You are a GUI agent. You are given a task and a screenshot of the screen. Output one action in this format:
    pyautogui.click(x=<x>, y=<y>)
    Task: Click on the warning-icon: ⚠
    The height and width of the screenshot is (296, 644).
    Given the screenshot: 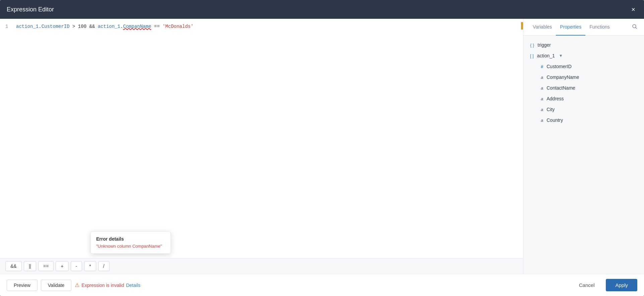 What is the action you would take?
    pyautogui.click(x=77, y=285)
    